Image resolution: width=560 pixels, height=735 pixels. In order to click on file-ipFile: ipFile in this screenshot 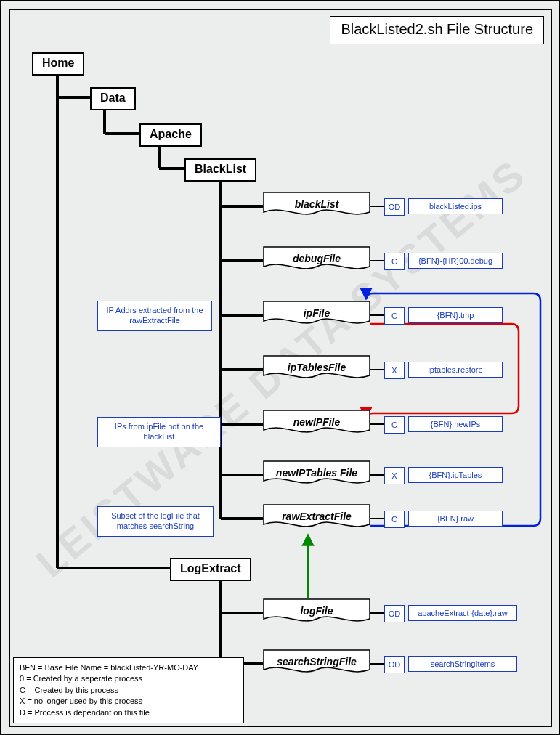, I will do `click(317, 315)`.